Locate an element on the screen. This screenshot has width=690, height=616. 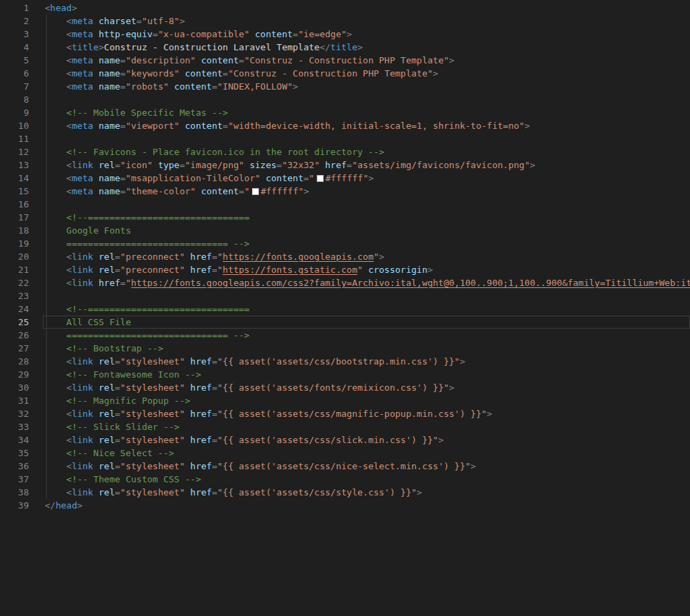
code-line: 1<head> is located at coordinates (345, 8).